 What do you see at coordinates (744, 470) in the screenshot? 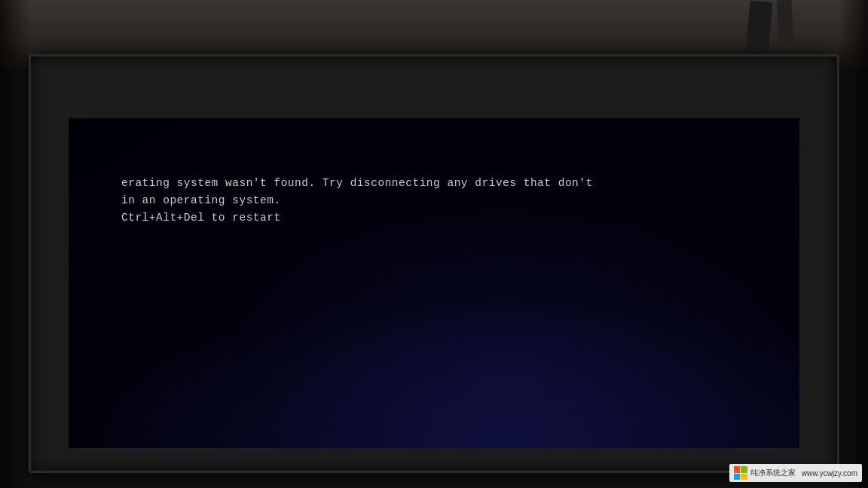
I see `watermark-icon-q2` at bounding box center [744, 470].